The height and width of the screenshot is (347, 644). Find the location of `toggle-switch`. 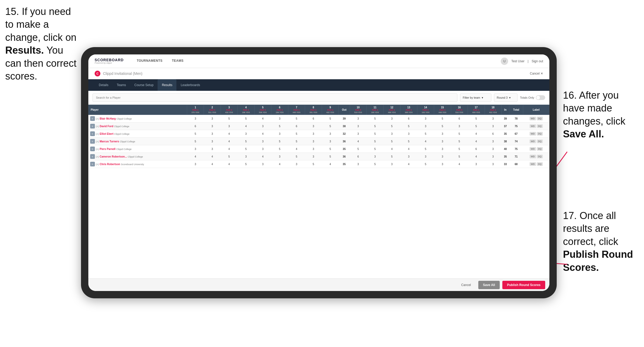

toggle-switch is located at coordinates (540, 98).